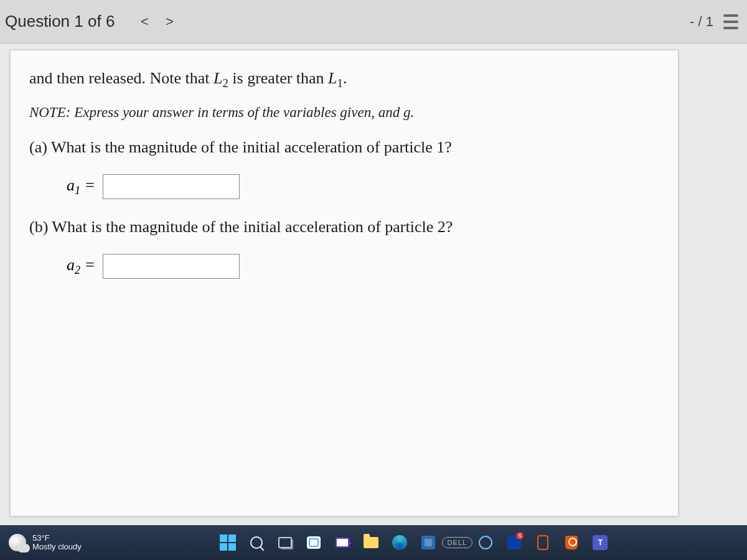 The image size is (747, 560). What do you see at coordinates (428, 543) in the screenshot?
I see `store-button` at bounding box center [428, 543].